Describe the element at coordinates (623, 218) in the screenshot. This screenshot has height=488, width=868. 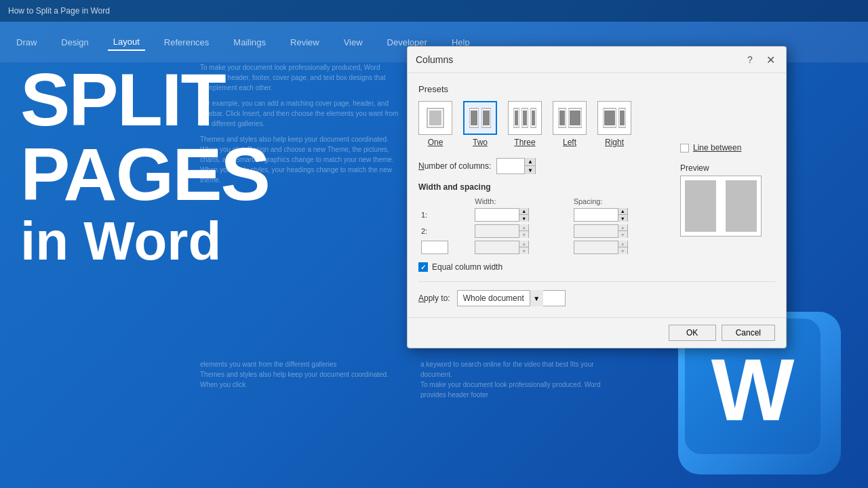
I see `col1-spacing-down: ▼` at that location.